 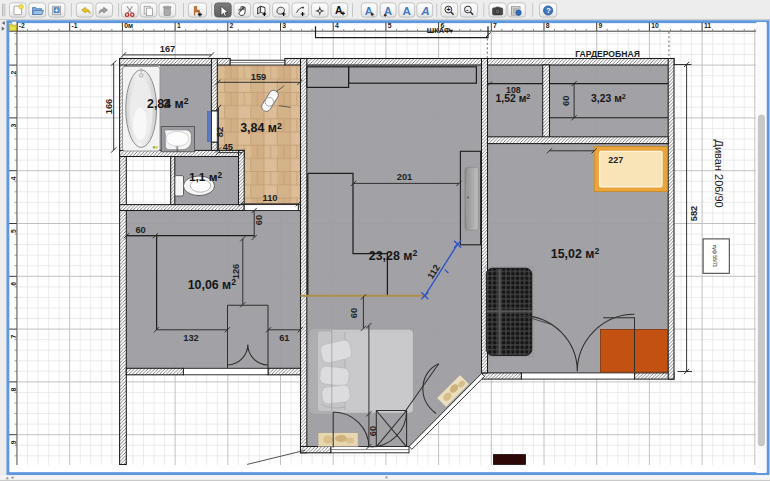 I want to click on svg-text: Диван 206/90, so click(x=719, y=174).